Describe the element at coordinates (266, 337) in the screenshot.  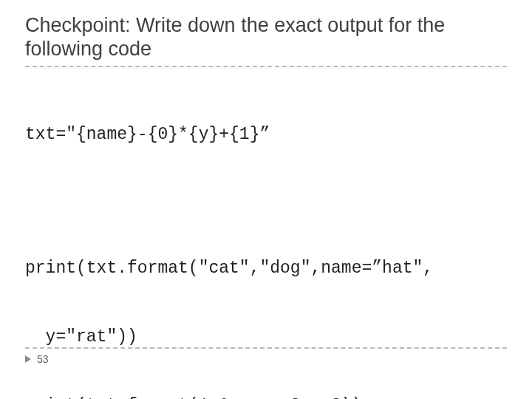
I see `code-line-3: y="rat"))` at that location.